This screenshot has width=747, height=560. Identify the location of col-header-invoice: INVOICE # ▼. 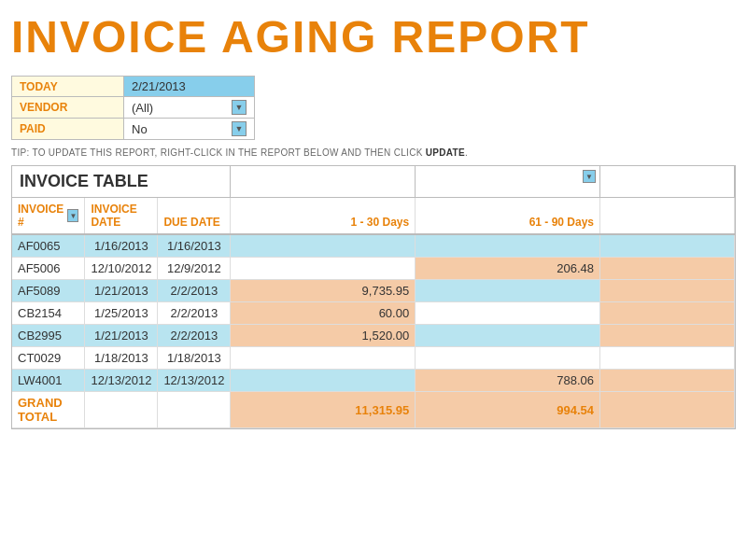
(49, 217).